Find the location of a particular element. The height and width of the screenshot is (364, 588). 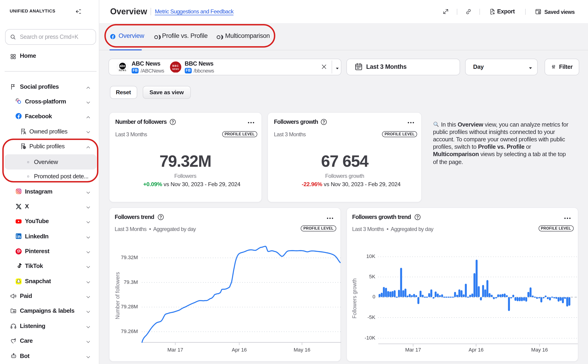

svg-text: 5K is located at coordinates (372, 277).